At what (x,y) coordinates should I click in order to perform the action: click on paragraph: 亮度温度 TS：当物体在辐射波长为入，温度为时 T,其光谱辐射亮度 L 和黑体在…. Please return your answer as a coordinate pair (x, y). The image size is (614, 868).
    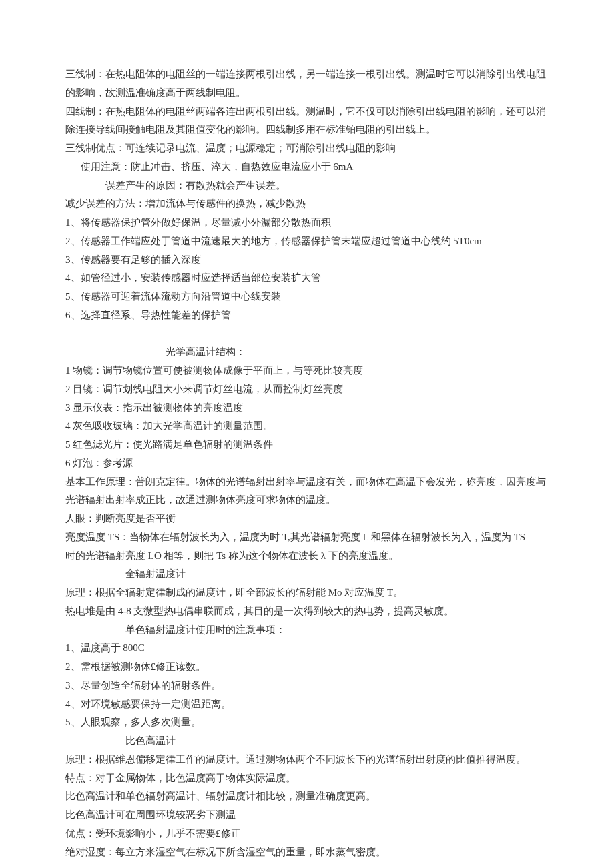
    Looking at the image, I should click on (307, 538).